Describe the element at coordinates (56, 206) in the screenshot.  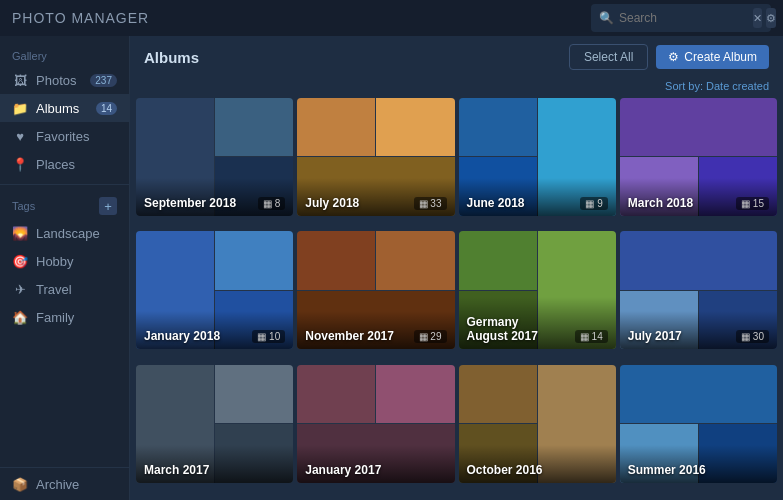
I see `tags-section-label: Tags` at that location.